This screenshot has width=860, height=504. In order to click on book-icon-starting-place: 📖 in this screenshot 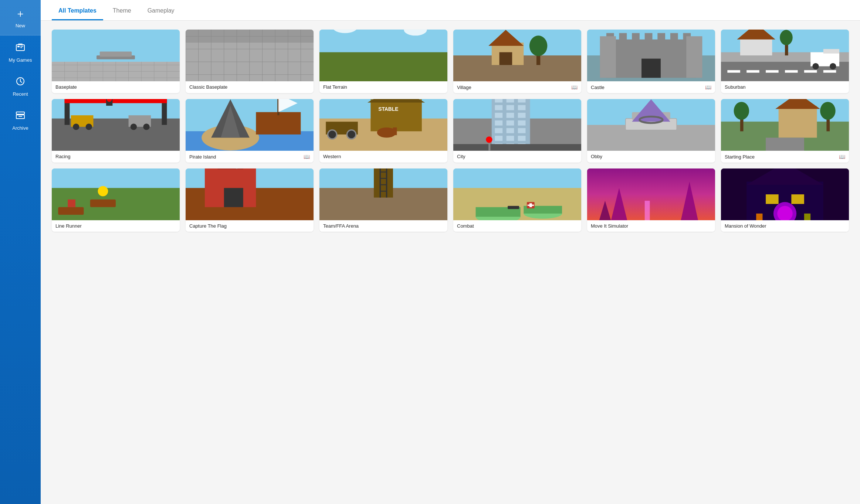, I will do `click(842, 157)`.